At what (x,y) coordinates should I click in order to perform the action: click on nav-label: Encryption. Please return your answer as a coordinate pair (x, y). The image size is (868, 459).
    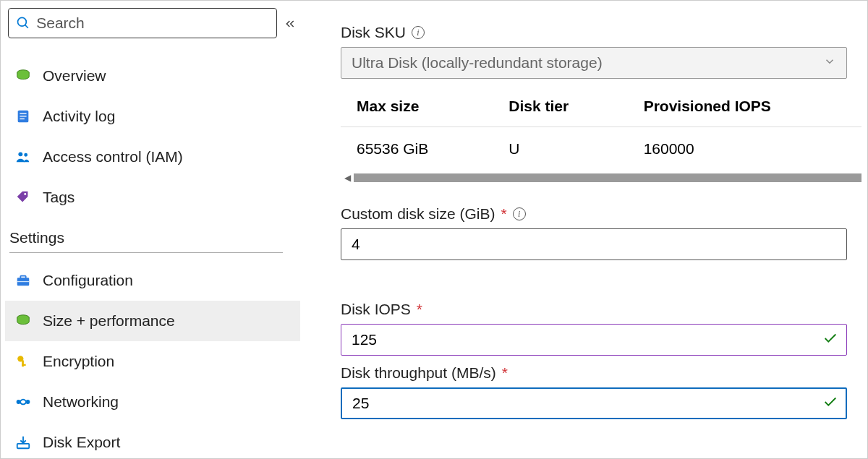
    Looking at the image, I should click on (78, 361).